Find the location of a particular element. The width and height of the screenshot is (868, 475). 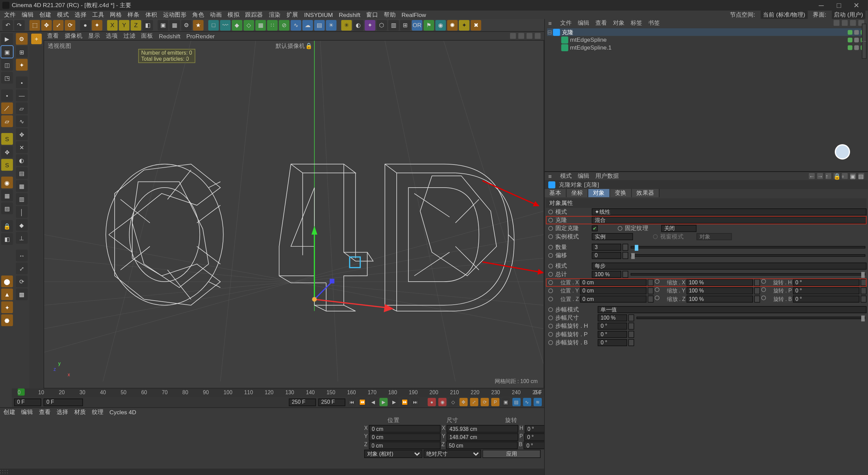

matmenu-texture: 纹理 is located at coordinates (98, 412).